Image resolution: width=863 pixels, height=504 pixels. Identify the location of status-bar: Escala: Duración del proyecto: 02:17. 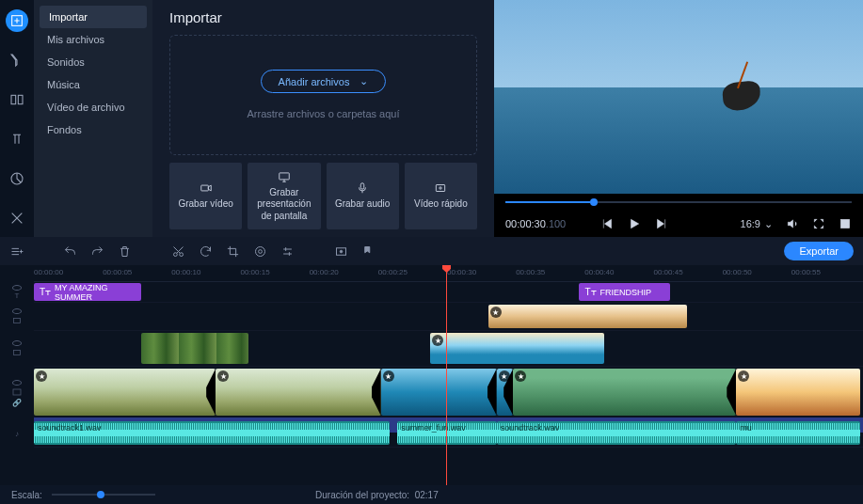
(431, 495).